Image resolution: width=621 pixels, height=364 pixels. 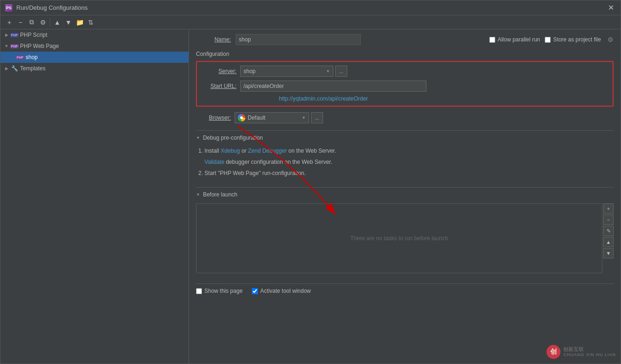 What do you see at coordinates (213, 118) in the screenshot?
I see `browser-label: Browser:` at bounding box center [213, 118].